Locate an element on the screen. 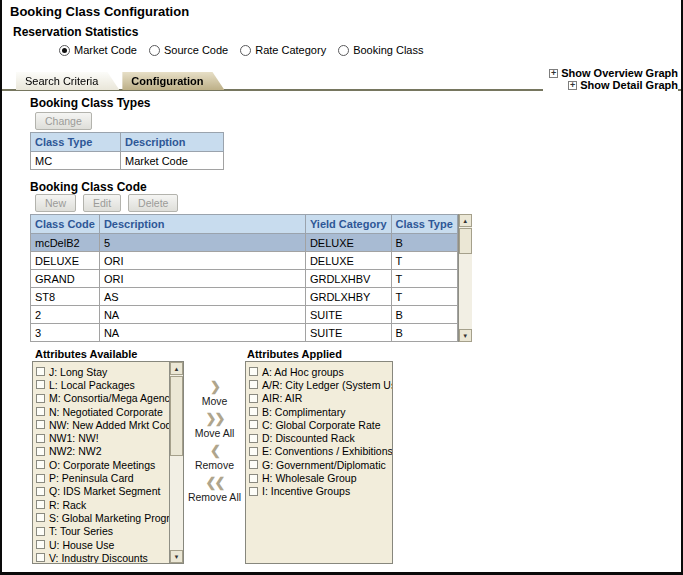  attribute-item-h: H: Wholesale Group is located at coordinates (320, 478).